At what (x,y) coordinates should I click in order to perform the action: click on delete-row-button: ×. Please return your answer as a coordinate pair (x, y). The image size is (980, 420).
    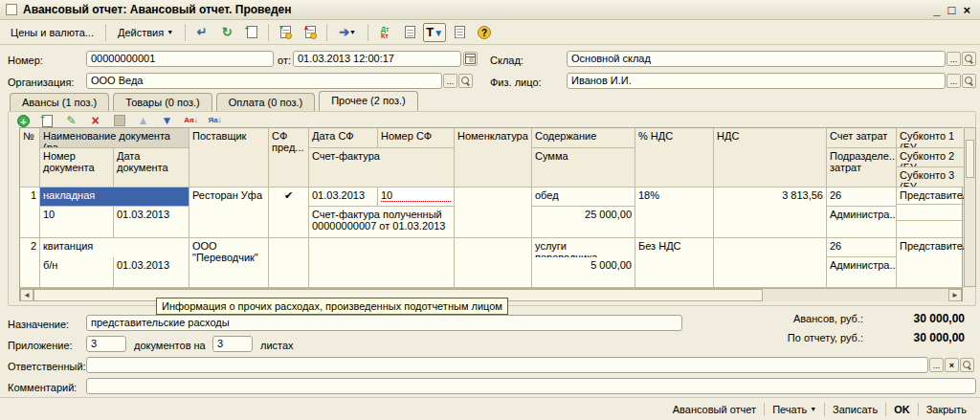
    Looking at the image, I should click on (96, 121).